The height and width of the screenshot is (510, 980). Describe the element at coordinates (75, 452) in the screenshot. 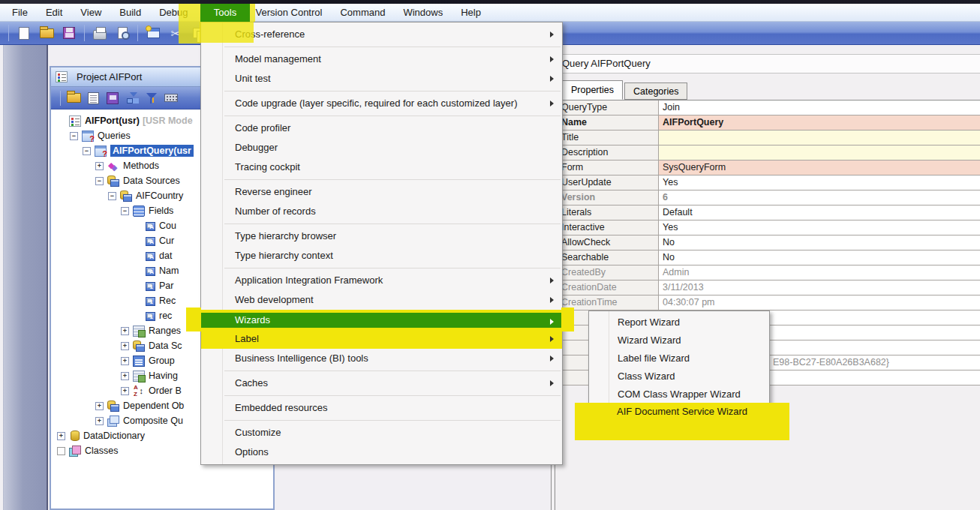

I see `classes-icon` at that location.